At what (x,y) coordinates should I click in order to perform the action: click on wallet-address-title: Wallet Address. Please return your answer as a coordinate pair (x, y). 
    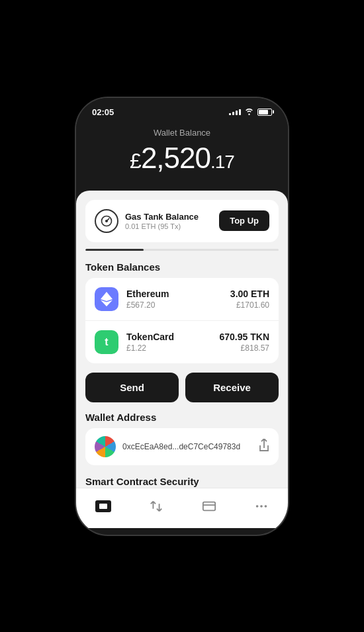
    Looking at the image, I should click on (182, 416).